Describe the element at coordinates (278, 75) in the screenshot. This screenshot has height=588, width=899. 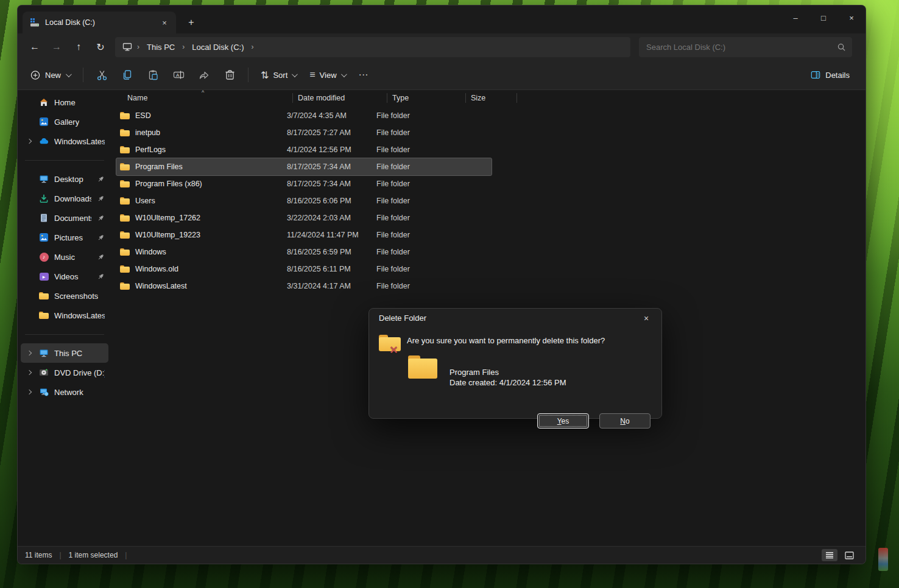
I see `sort-button: ⇅ Sort` at that location.